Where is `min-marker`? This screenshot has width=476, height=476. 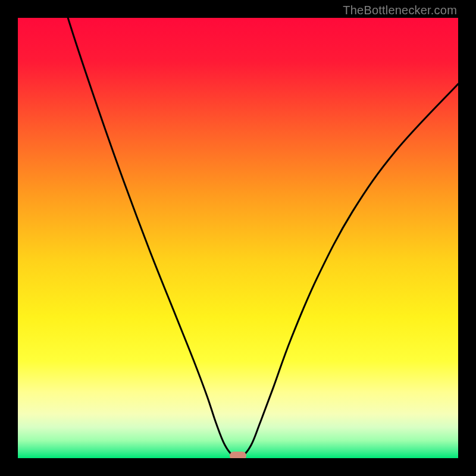
min-marker is located at coordinates (238, 455).